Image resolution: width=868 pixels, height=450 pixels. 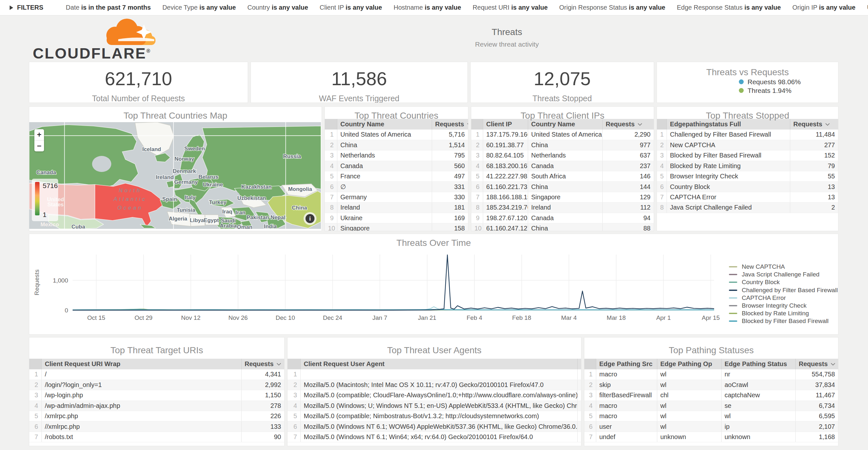 I want to click on table-cell: 158, so click(x=450, y=227).